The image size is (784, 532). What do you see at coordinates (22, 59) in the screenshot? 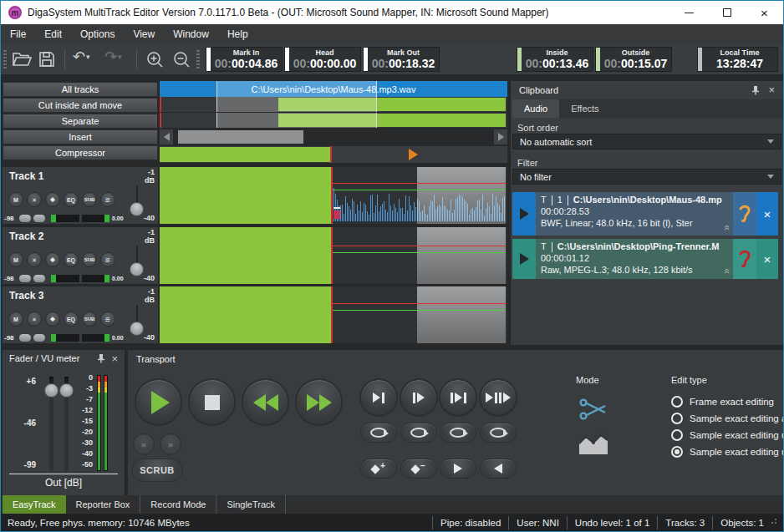
I see `open-file-icon` at bounding box center [22, 59].